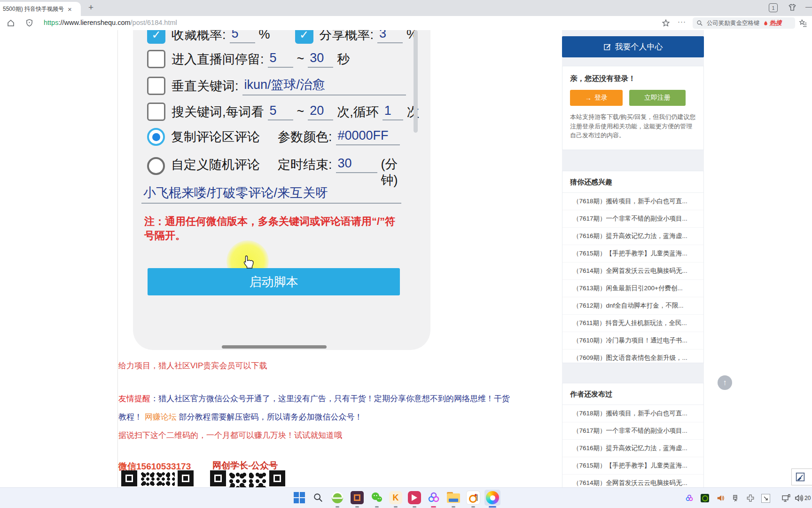  What do you see at coordinates (377, 498) in the screenshot?
I see `taskbar-wechat` at bounding box center [377, 498].